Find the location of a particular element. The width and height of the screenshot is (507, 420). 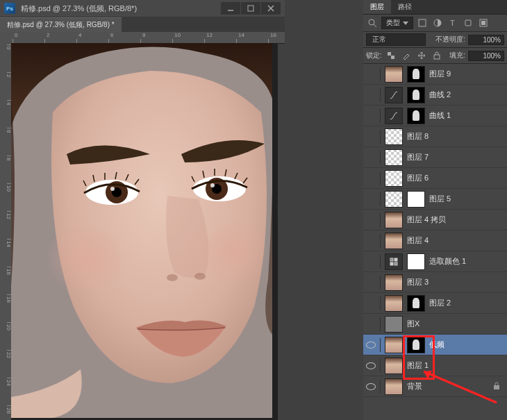

lock-transparency-icon is located at coordinates (391, 56).